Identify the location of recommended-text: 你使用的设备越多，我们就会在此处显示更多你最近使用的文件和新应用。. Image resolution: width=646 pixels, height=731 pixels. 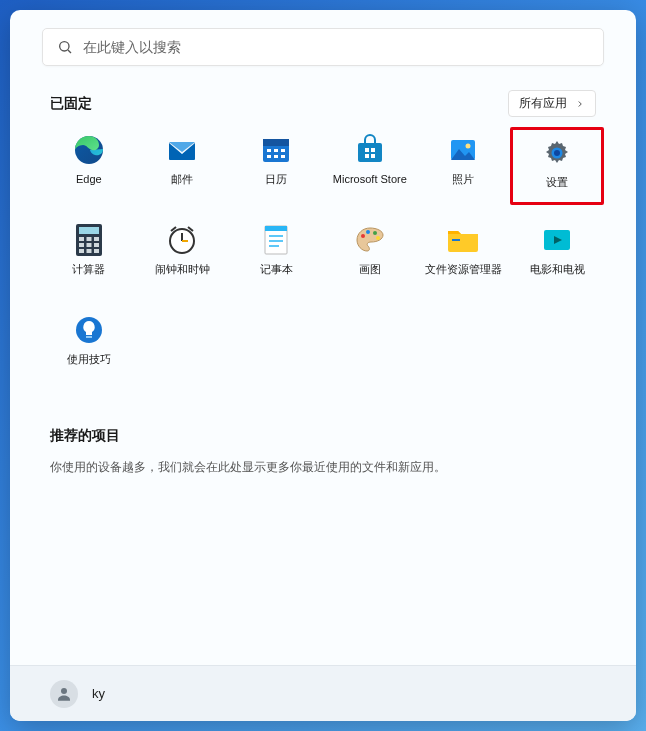
(323, 468).